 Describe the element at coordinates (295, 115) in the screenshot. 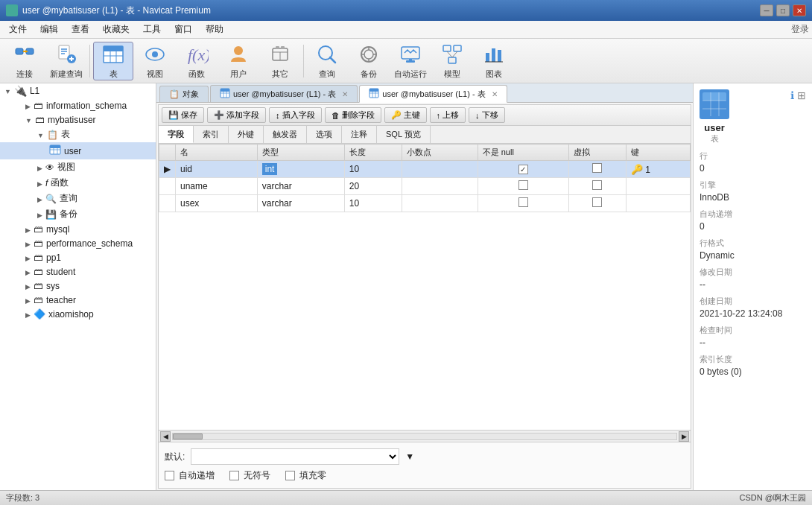

I see `insert-field-button: ↕ 插入字段` at that location.